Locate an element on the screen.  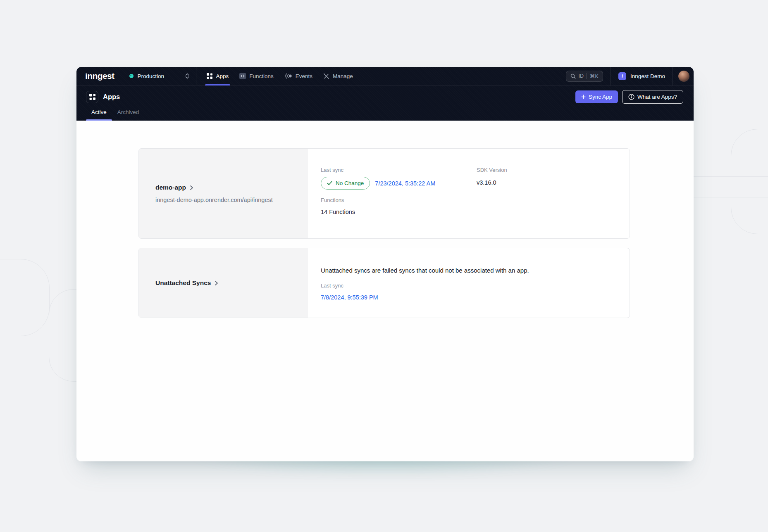
nav-tab-events: Events is located at coordinates (298, 76).